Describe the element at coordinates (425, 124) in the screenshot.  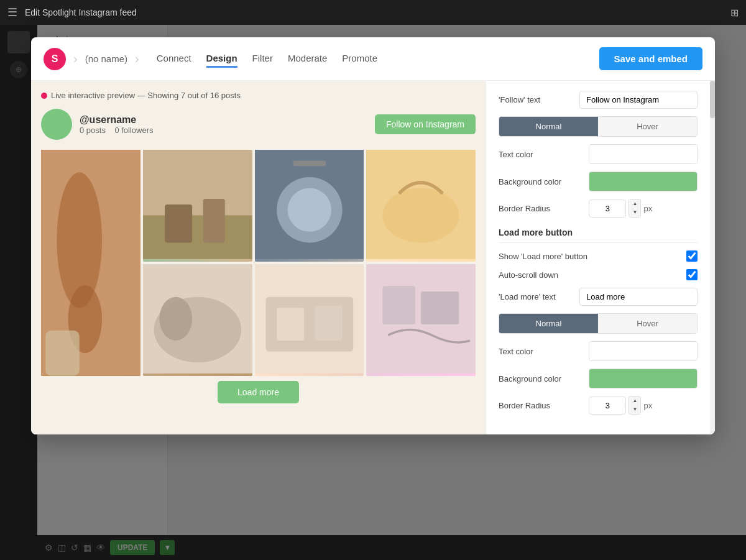
I see `follow-instagram-button: Follow on Instagram` at that location.